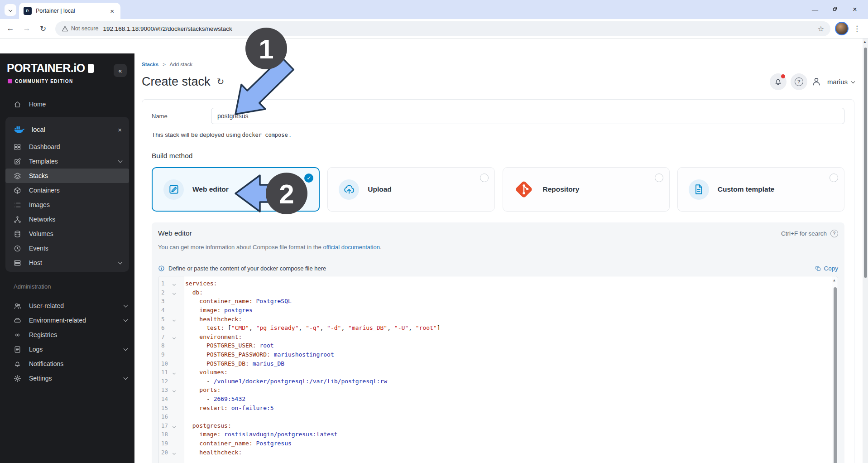  Describe the element at coordinates (67, 104) in the screenshot. I see `sidebar-item-home: Home` at that location.